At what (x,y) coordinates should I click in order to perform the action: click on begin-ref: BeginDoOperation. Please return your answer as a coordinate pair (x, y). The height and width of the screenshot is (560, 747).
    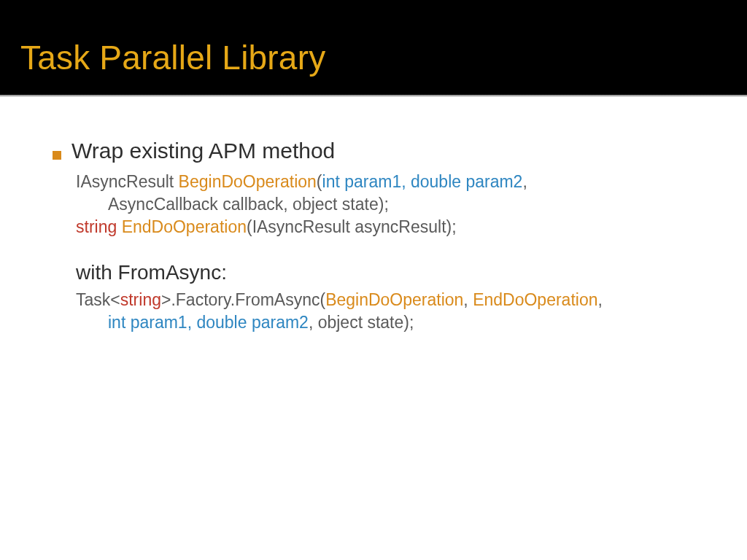
    Looking at the image, I should click on (394, 300).